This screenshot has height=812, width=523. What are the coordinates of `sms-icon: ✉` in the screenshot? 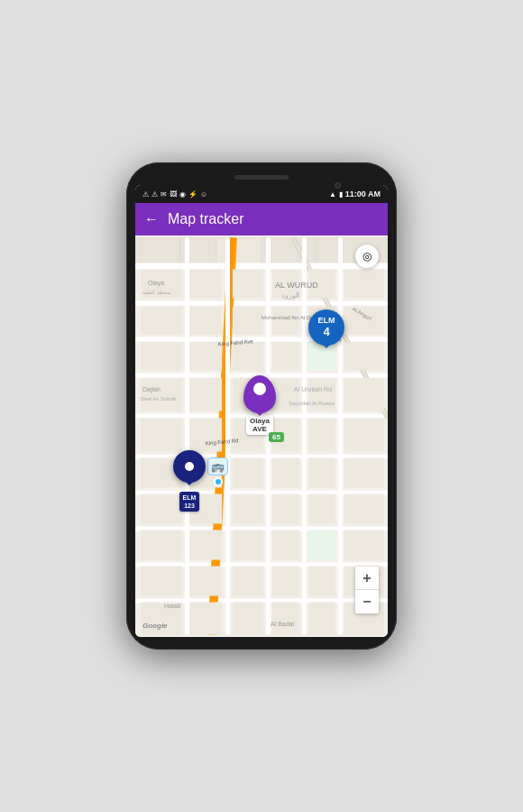 It's located at (164, 195).